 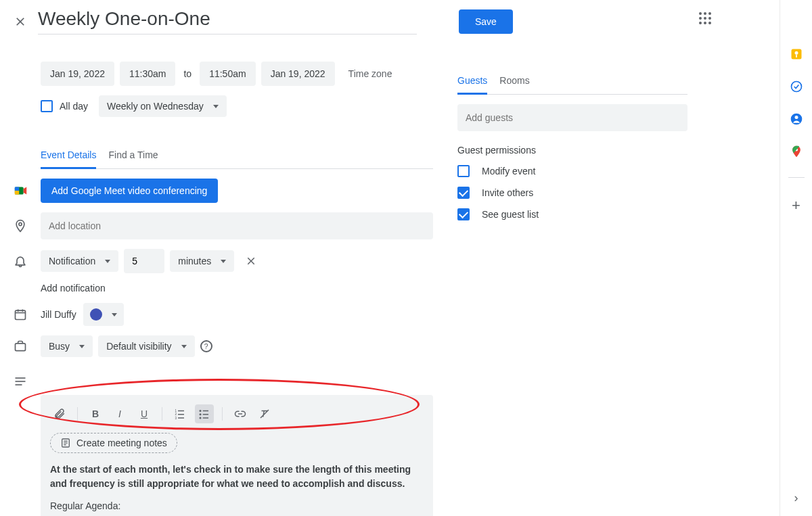 I want to click on start-date-chip: Jan 19, 2022, so click(x=77, y=74).